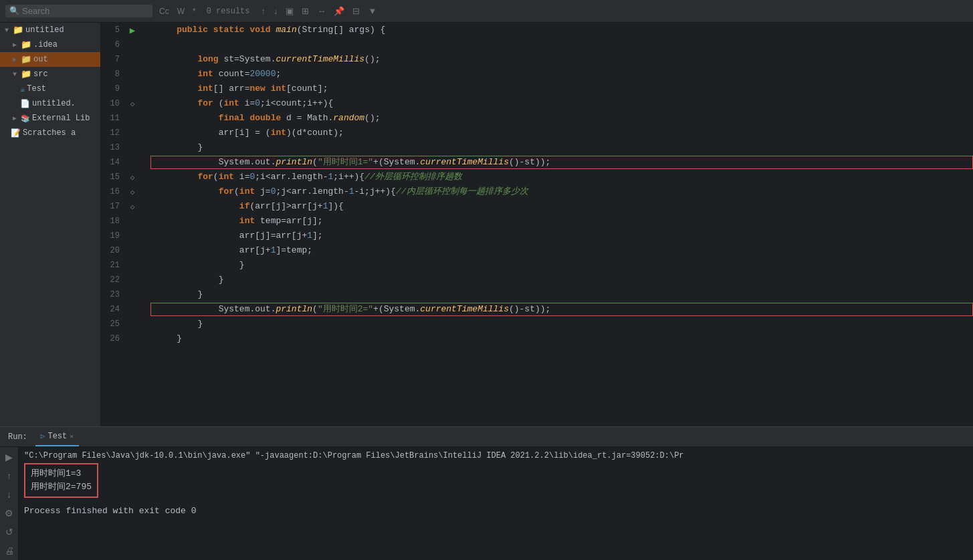  What do you see at coordinates (562, 162) in the screenshot?
I see `code-content: System.out.println("用时时间1="+(System.curr…` at bounding box center [562, 162].